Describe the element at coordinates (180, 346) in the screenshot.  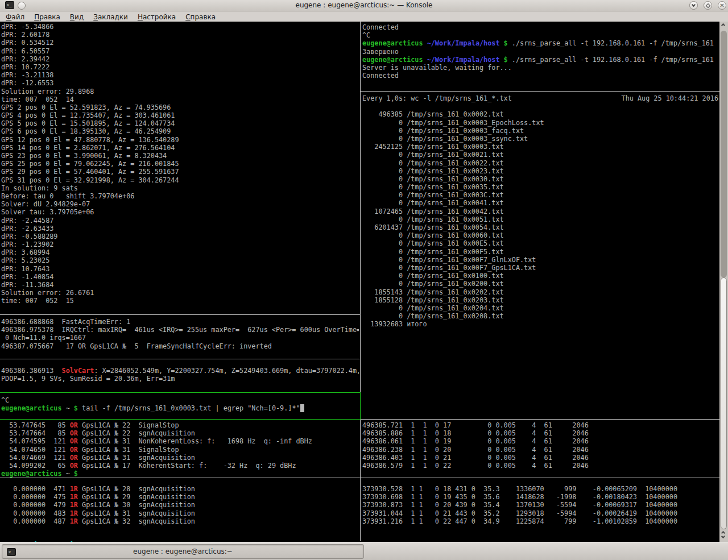
I see `terminal-line: 496387.075667 17 OR GpsL1CA № 5 FrameSyn…` at that location.